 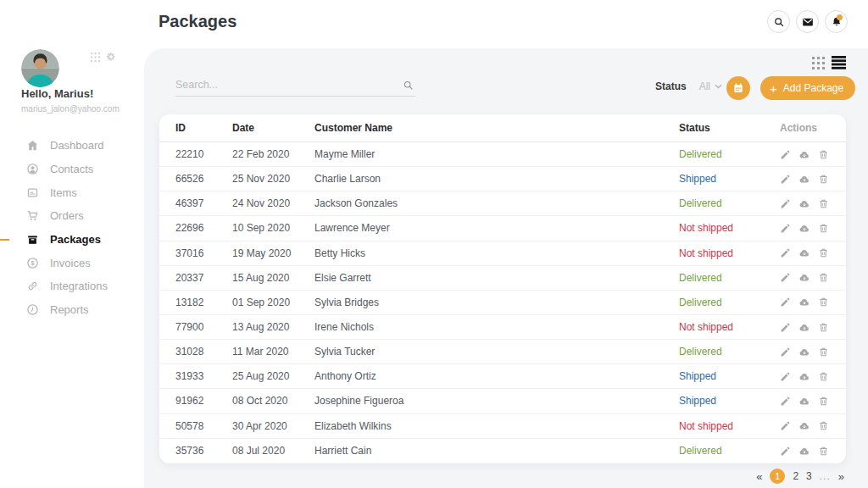 I want to click on sidebar-item-dashboard: Dashboard, so click(x=72, y=146).